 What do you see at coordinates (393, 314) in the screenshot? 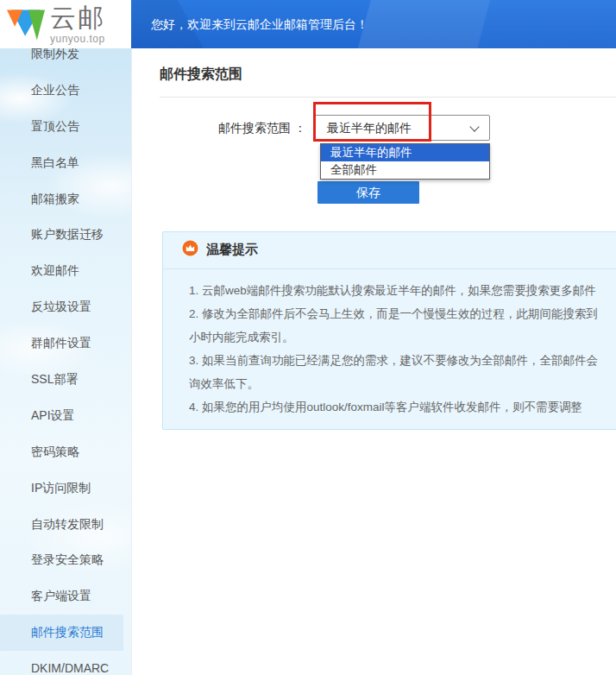
I see `tip-line: 2. 修改为全部邮件后不会马上生效，而是一个慢慢生效的过程，此期间能搜索到` at bounding box center [393, 314].